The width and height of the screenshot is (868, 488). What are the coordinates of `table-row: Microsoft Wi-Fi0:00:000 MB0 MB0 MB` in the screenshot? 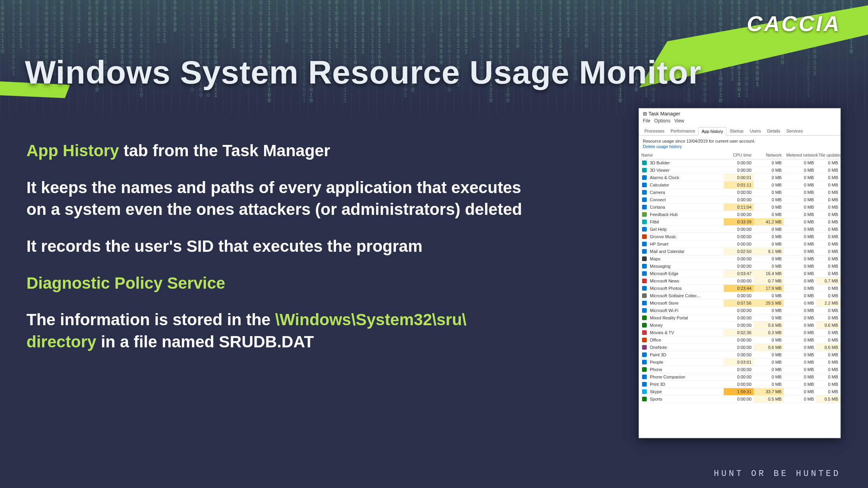 It's located at (740, 311).